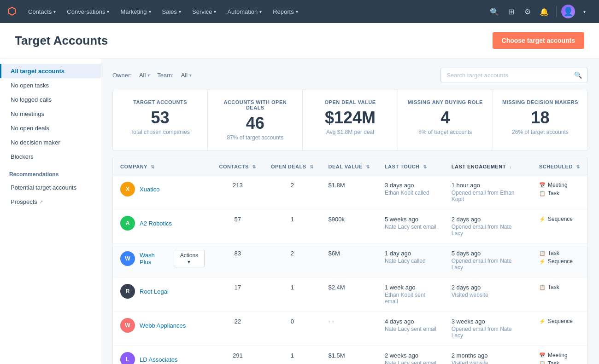 The height and width of the screenshot is (364, 599). Describe the element at coordinates (350, 120) in the screenshot. I see `stat-open-deal-value: OPEN DEAL VALUE $124M Avg $1.8M per deal` at that location.